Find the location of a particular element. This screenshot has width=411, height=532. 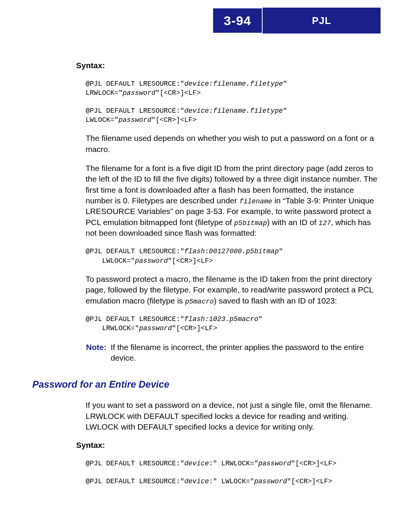

code-italic: flash:1023.p5macro is located at coordinates (221, 319).